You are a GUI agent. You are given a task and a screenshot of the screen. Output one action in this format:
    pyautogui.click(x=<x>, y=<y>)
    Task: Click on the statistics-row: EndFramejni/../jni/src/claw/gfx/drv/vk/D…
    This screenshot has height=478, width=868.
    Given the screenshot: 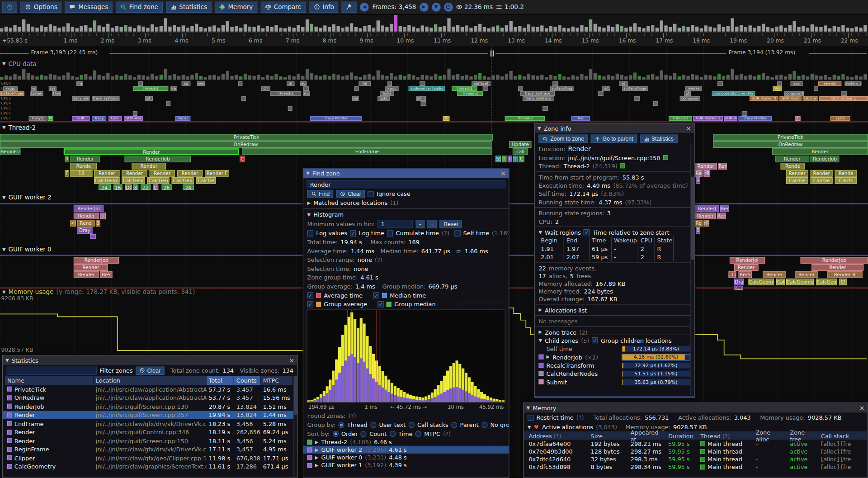 What is the action you would take?
    pyautogui.click(x=150, y=423)
    